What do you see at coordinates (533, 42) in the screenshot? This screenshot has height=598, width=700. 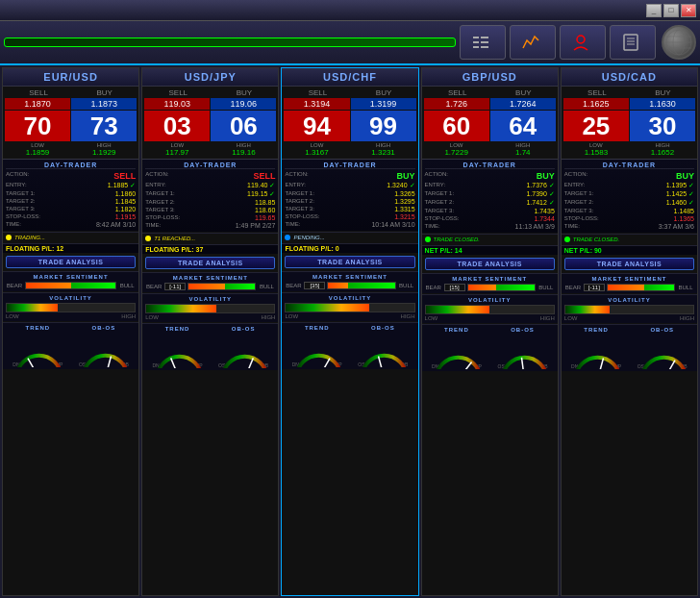 I see `charts-button` at bounding box center [533, 42].